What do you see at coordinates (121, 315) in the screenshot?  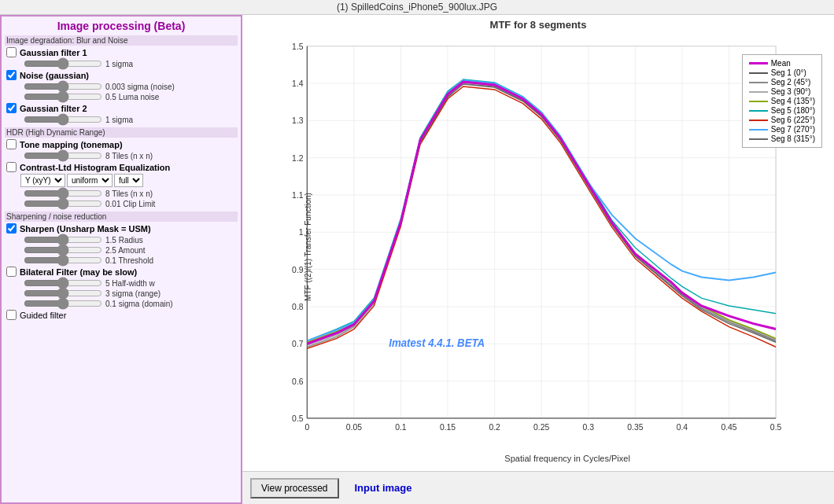 I see `guided-row: Guided filter` at bounding box center [121, 315].